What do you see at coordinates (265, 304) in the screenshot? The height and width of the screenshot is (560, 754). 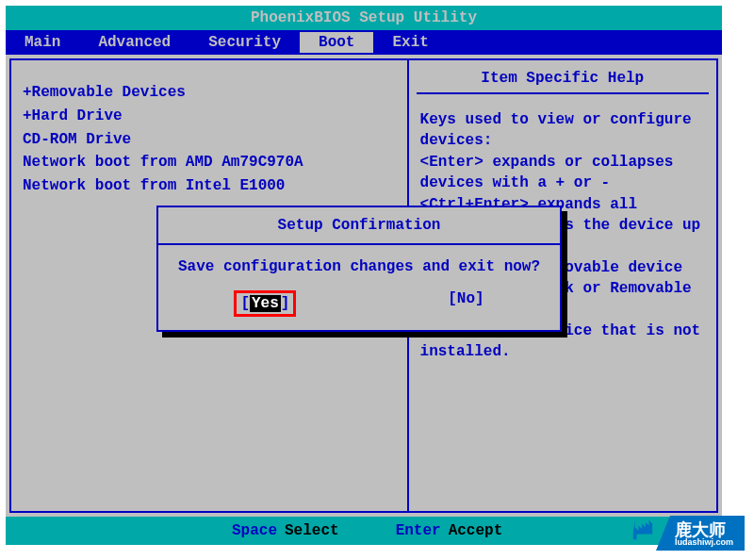 I see `dialog-yes-button: [Yes]` at bounding box center [265, 304].